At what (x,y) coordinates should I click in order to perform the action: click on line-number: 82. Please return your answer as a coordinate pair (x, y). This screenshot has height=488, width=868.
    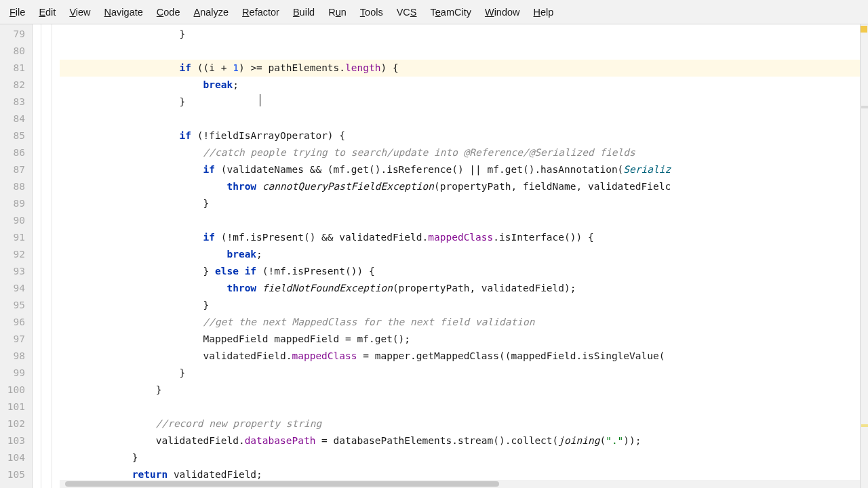
    Looking at the image, I should click on (12, 85).